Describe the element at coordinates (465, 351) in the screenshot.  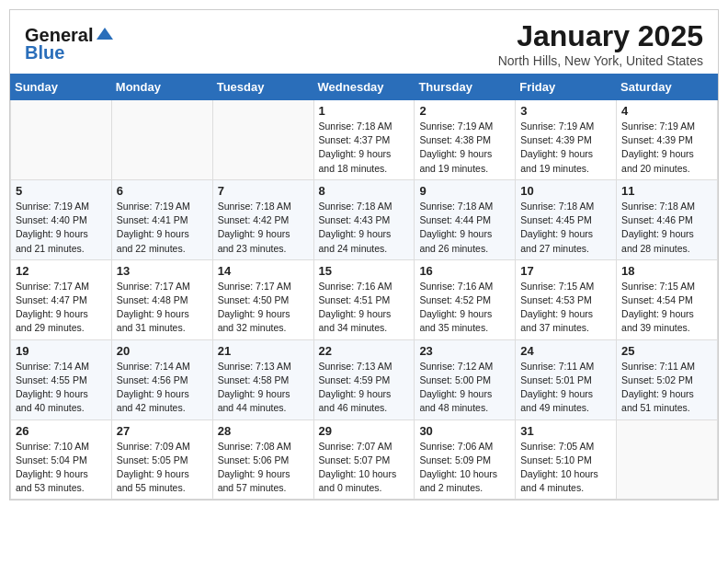
I see `day-number: 23` at that location.